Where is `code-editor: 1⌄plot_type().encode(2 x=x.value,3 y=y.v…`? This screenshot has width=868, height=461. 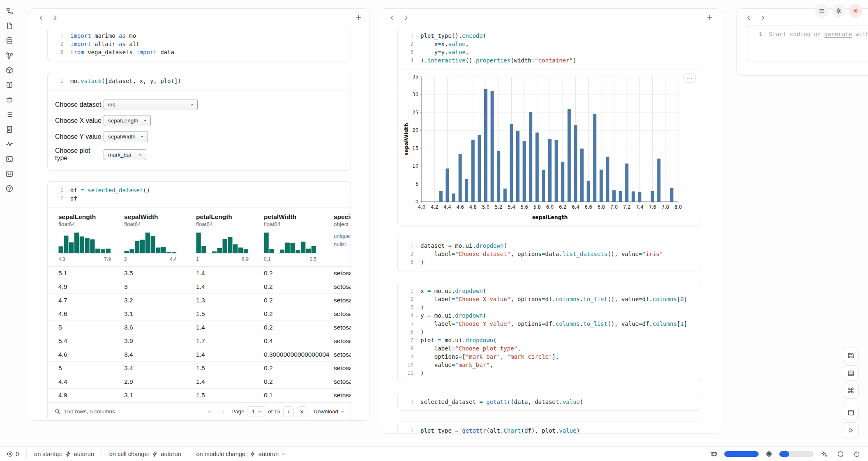
code-editor: 1⌄plot_type().encode(2 x=x.value,3 y=y.v… is located at coordinates (549, 48).